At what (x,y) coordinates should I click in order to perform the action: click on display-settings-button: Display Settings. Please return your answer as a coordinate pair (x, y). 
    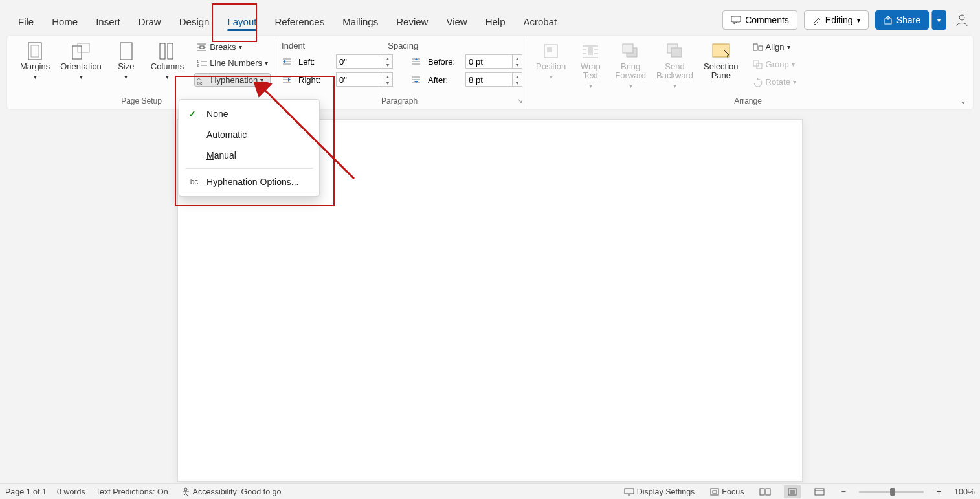
    Looking at the image, I should click on (660, 492).